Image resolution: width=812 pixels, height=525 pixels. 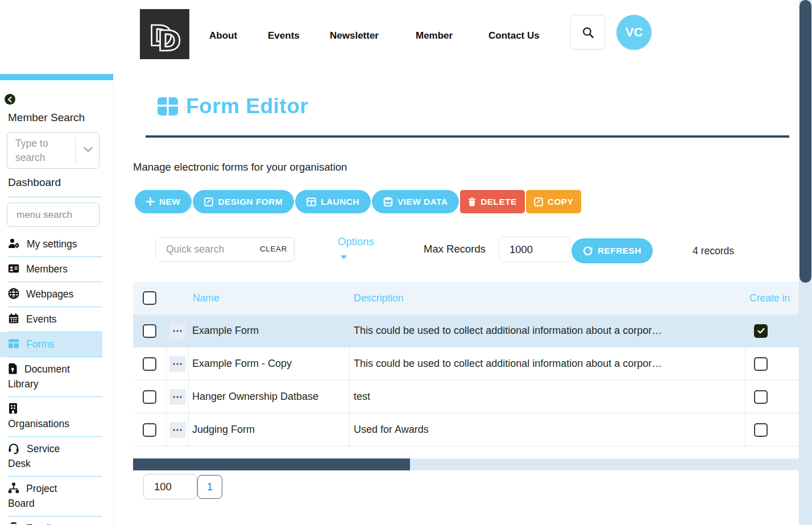 I want to click on design-form-button: DESIGN FORM, so click(x=243, y=201).